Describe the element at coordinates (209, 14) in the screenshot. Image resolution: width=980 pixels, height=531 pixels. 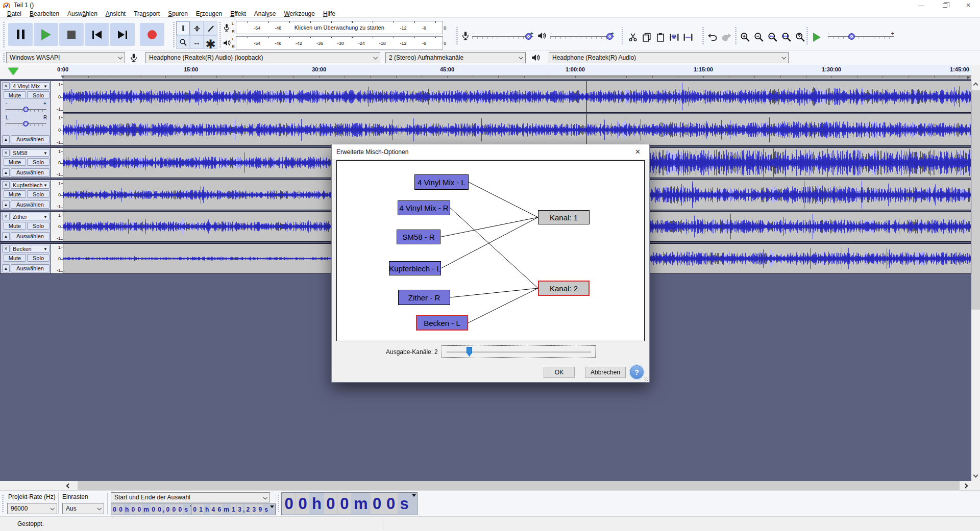
I see `menu-erzeugen: Erzeugen` at that location.